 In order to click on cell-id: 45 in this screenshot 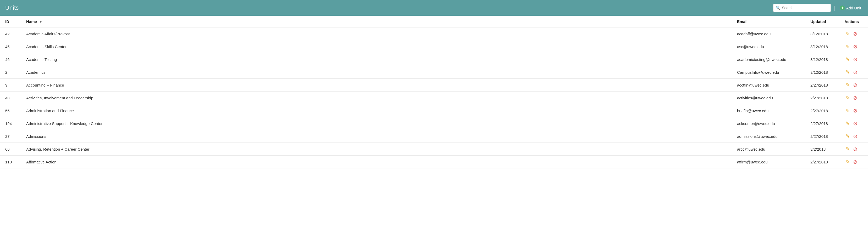, I will do `click(10, 47)`.